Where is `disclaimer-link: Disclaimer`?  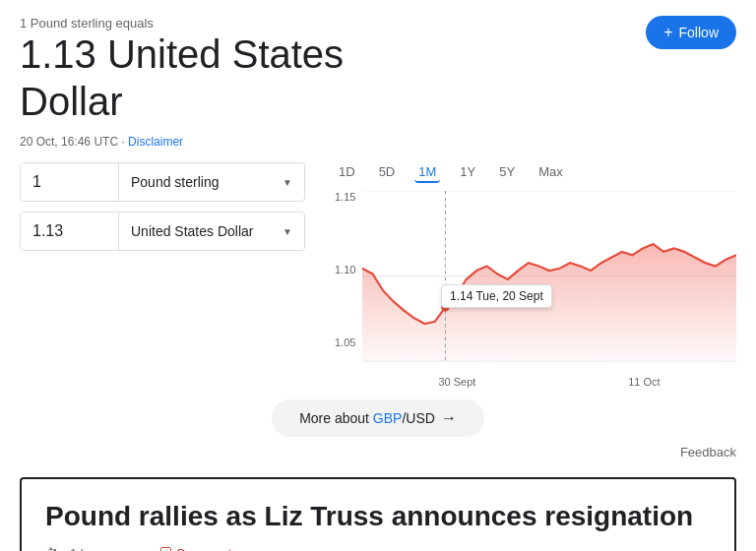 disclaimer-link: Disclaimer is located at coordinates (156, 142).